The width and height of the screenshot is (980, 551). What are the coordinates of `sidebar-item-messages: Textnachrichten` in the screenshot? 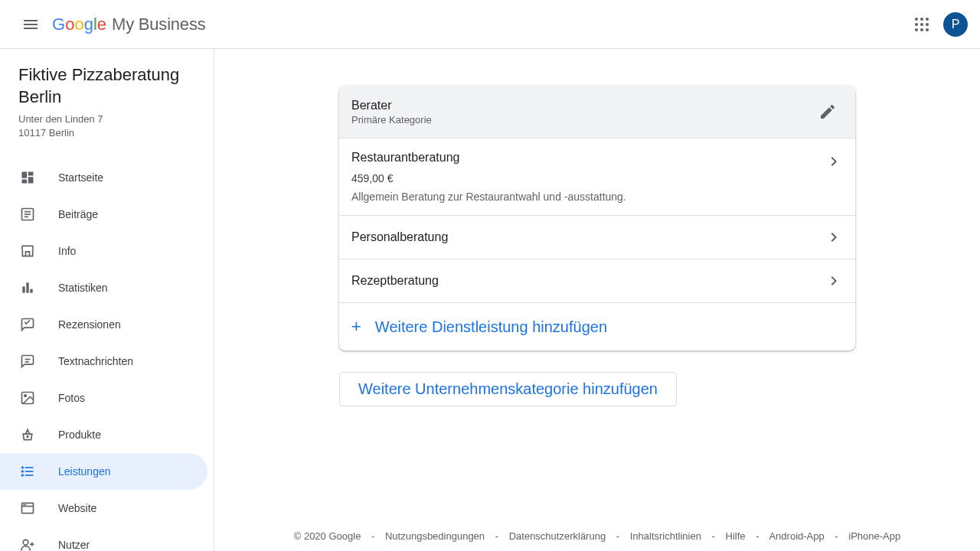 It's located at (104, 361).